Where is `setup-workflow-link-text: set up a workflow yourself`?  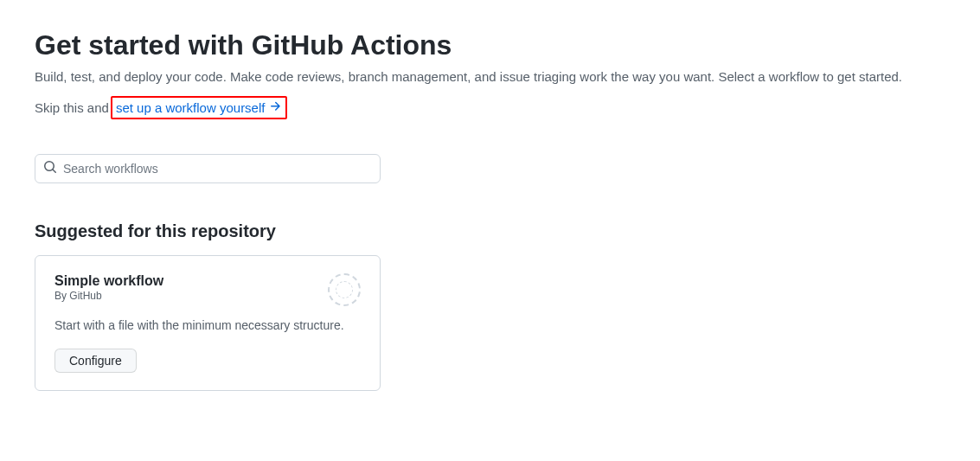 setup-workflow-link-text: set up a workflow yourself is located at coordinates (190, 107).